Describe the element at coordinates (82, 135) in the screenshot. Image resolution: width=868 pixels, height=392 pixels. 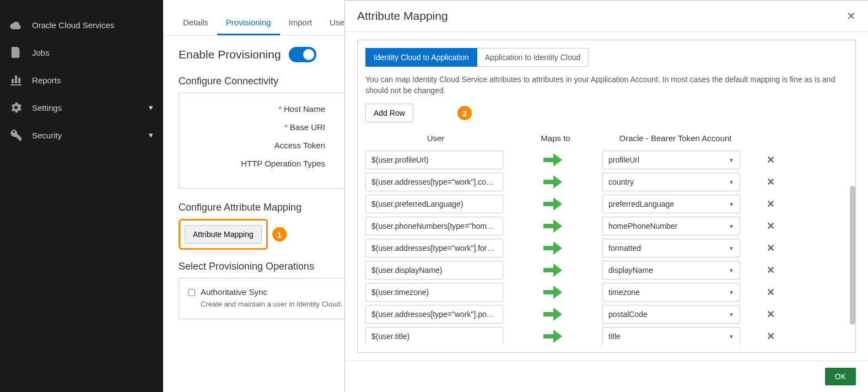
I see `sidebar-item-security: Security ▾` at that location.